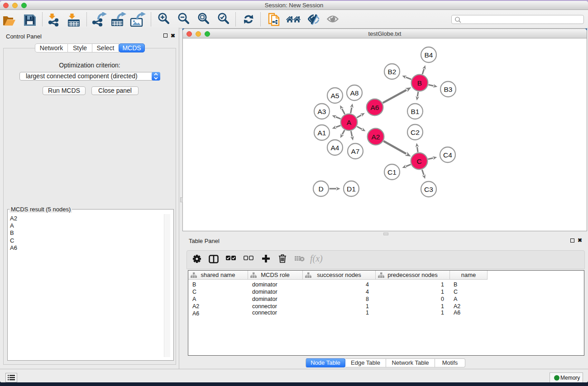  I want to click on svg-text: A6, so click(375, 108).